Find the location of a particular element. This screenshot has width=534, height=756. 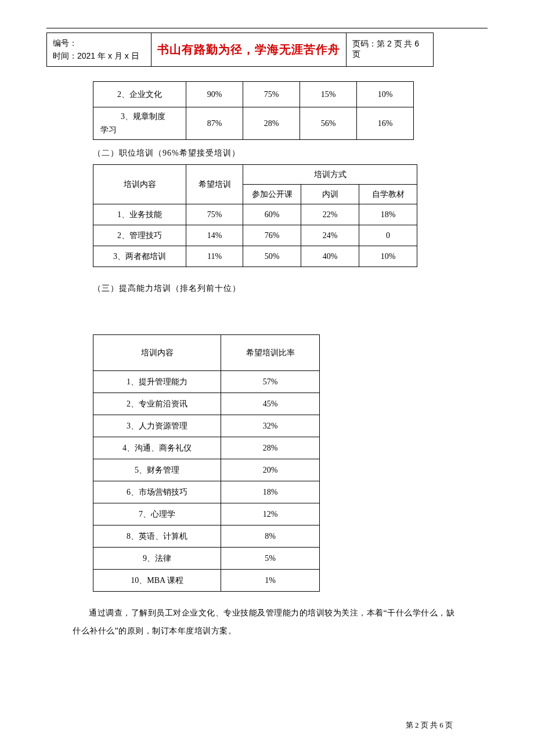

t1-row1-v1: 90% is located at coordinates (215, 95).